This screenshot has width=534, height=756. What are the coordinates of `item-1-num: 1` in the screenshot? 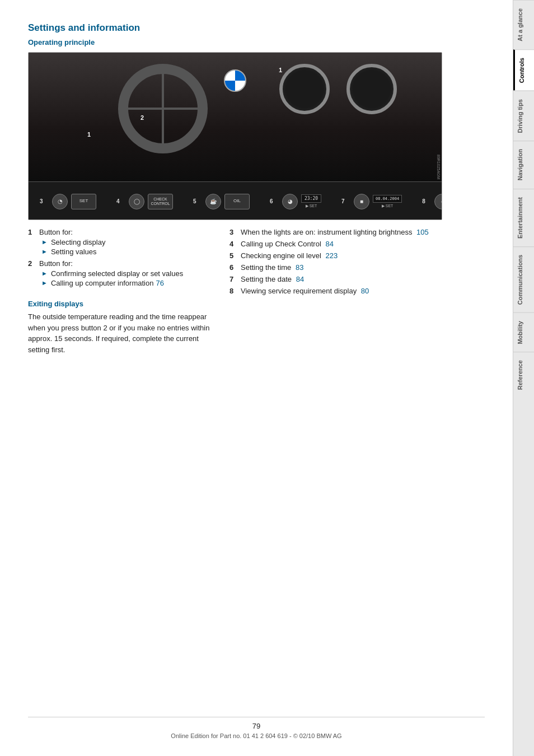 It's located at (34, 242).